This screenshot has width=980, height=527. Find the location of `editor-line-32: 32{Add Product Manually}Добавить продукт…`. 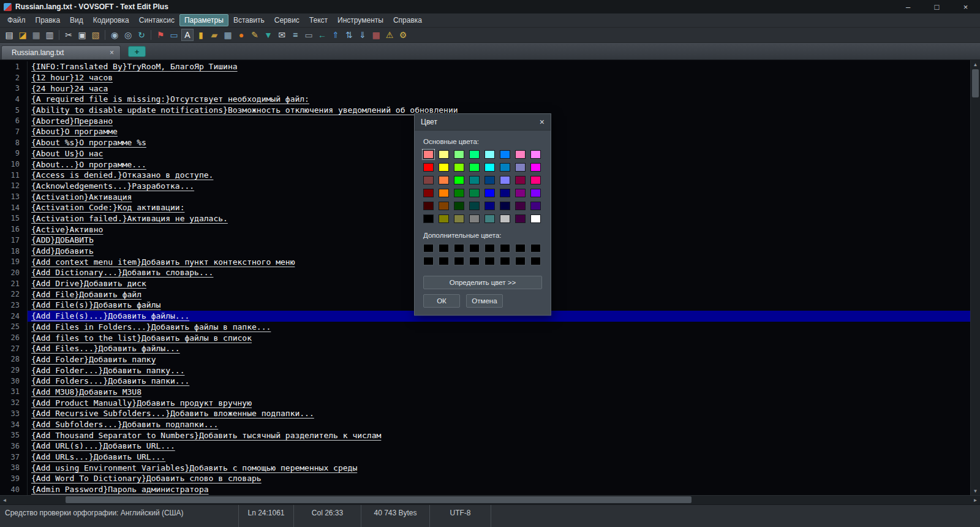

editor-line-32: 32{Add Product Manually}Добавить продукт… is located at coordinates (485, 403).